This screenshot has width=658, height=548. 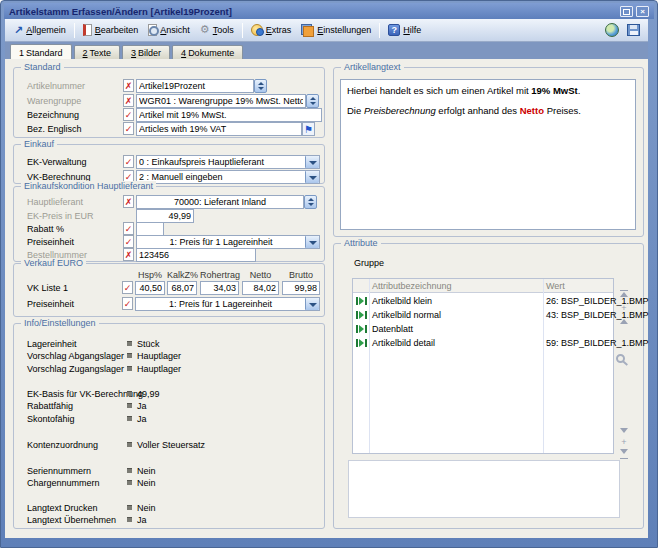 What do you see at coordinates (308, 129) in the screenshot?
I see `language-flag-icon` at bounding box center [308, 129].